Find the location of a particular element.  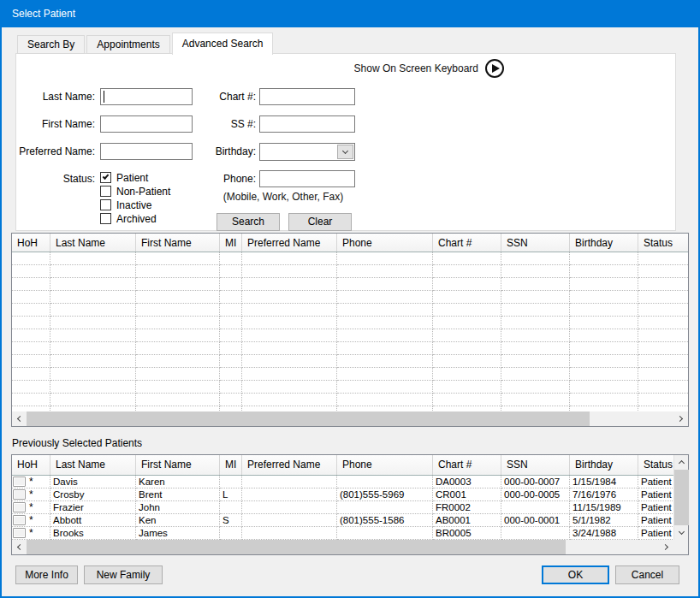

previous-vertical-scrollbar is located at coordinates (681, 498).